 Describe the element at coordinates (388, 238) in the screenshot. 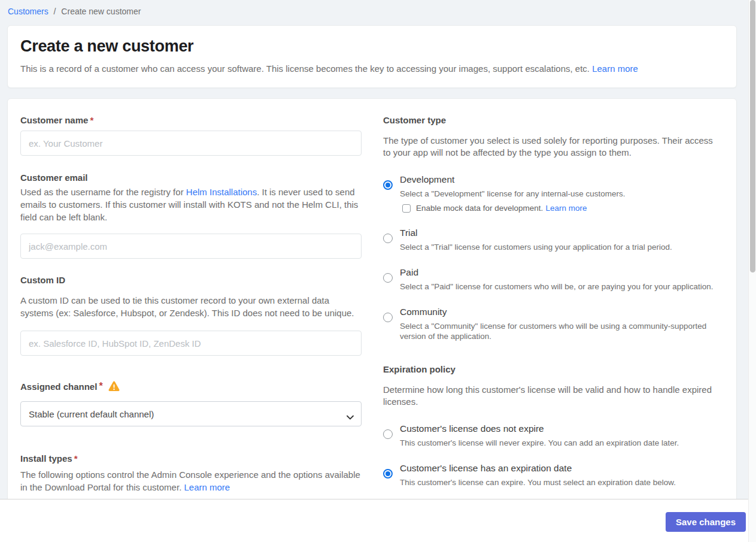

I see `trial-radio` at that location.